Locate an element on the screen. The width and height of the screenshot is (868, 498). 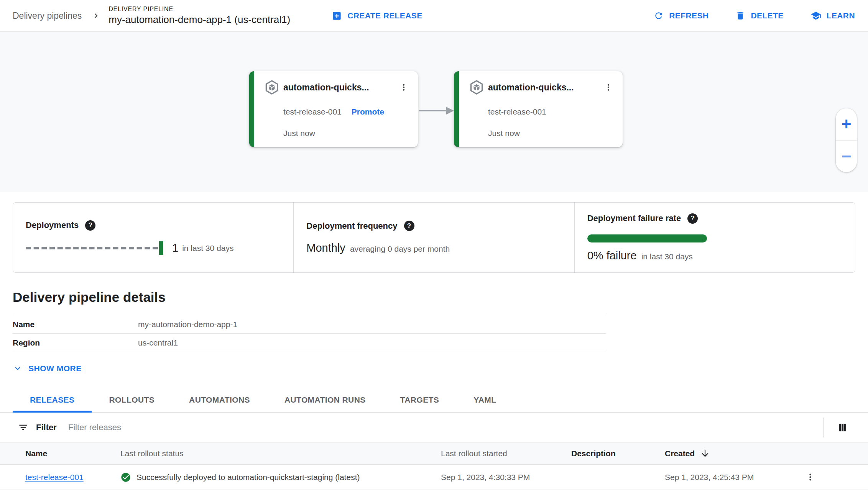
created-cell: Sep 1, 2023, 4:25:43 PM is located at coordinates (735, 477).